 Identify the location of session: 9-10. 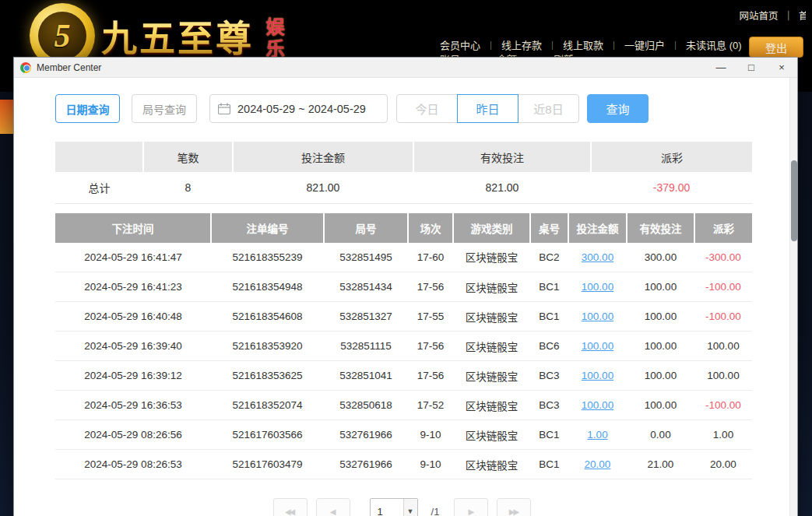
(431, 465).